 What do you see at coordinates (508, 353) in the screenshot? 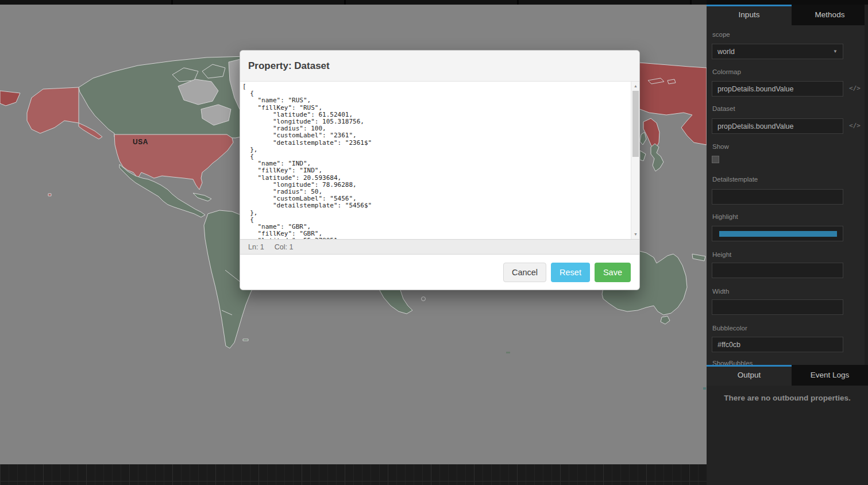
I see `small-island` at bounding box center [508, 353].